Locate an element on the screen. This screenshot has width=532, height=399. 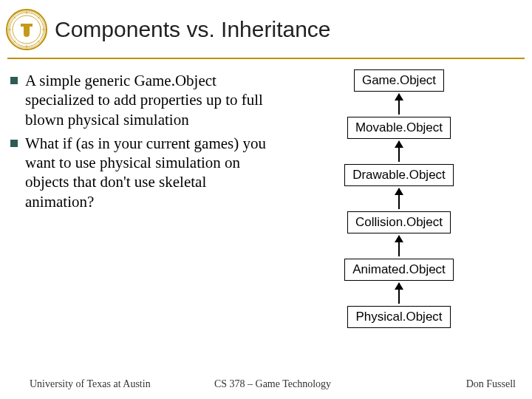
bullet-text: A simple generic Game.Object specialized… is located at coordinates (150, 100).